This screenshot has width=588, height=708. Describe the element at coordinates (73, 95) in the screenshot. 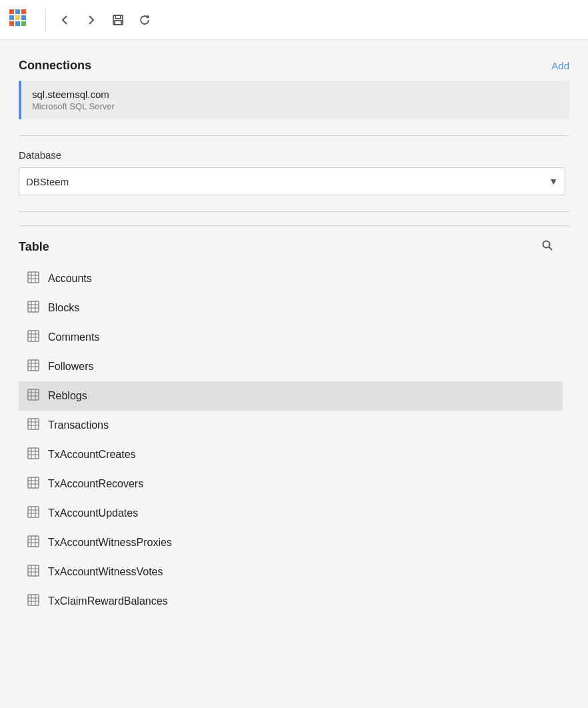

I see `connection-name: sql.steemsql.com` at that location.